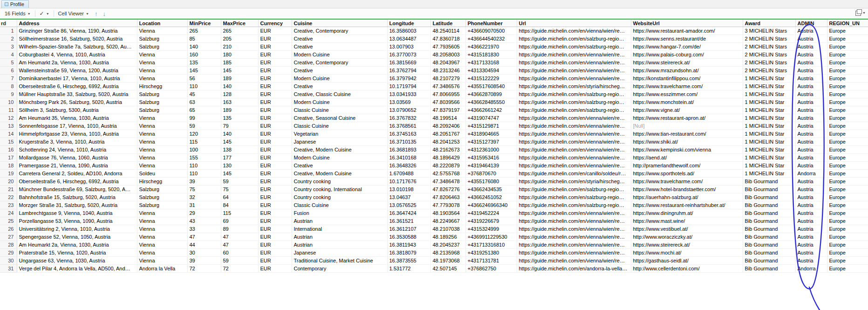 The width and height of the screenshot is (868, 310). What do you see at coordinates (239, 134) in the screenshot?
I see `cell-maxprice: 140` at bounding box center [239, 134].